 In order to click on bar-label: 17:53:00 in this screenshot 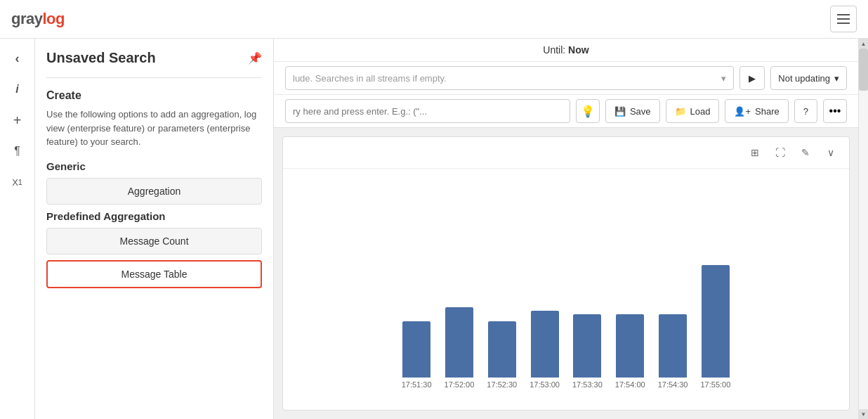, I will do `click(545, 385)`.